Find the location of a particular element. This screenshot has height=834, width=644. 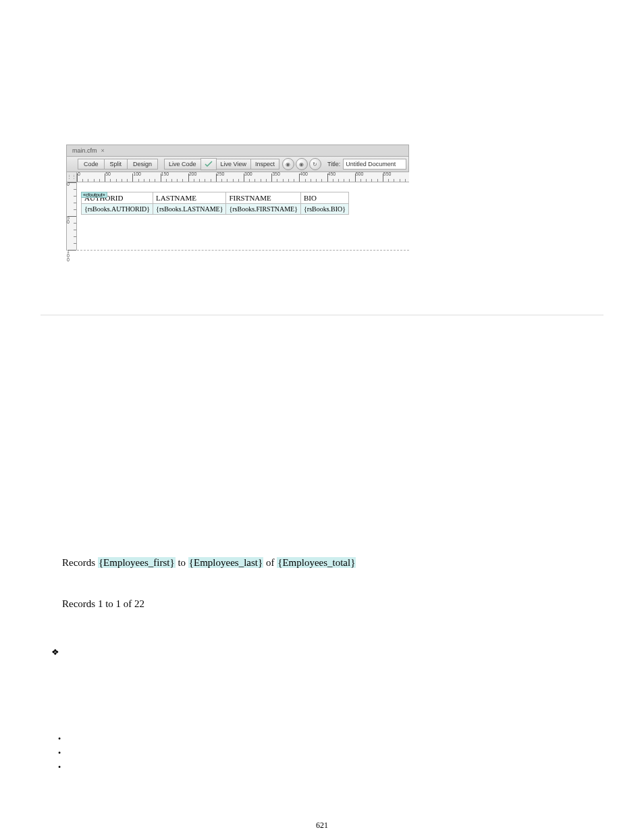

document-tab-bar: main.cfm × is located at coordinates (238, 150).